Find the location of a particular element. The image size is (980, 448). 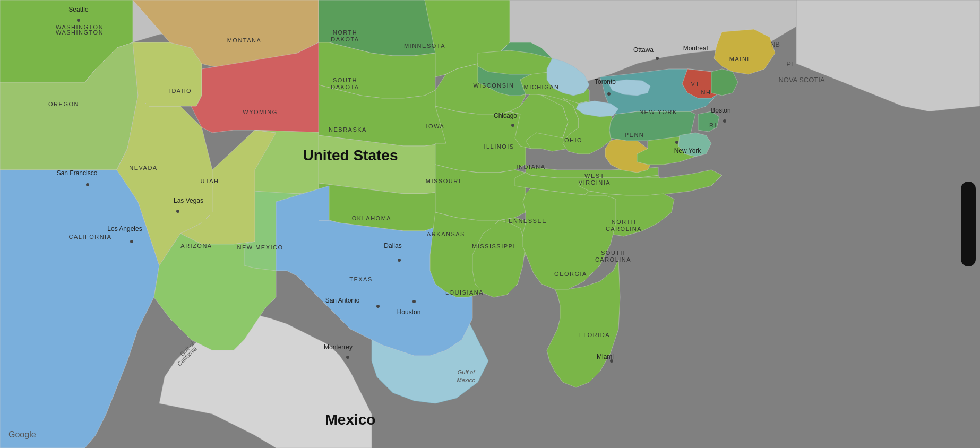

state-label-nh: NH is located at coordinates (706, 92).